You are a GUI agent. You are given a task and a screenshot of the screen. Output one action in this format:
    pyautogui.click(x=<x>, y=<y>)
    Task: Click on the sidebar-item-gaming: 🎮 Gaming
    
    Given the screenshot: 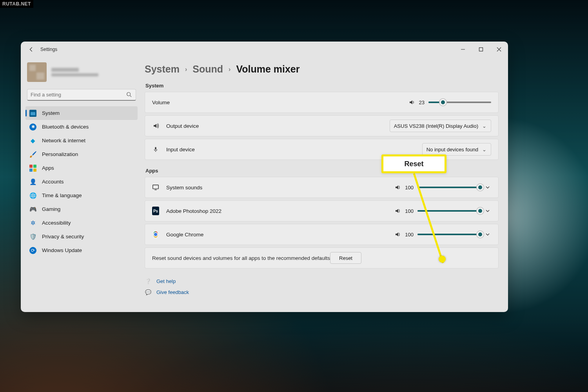 What is the action you would take?
    pyautogui.click(x=82, y=209)
    